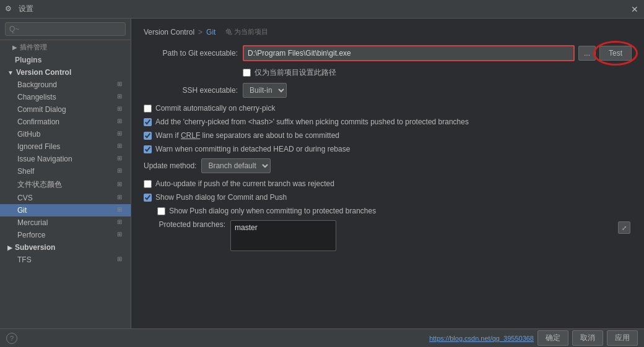 The image size is (644, 347). What do you see at coordinates (394, 211) in the screenshot?
I see `show-push-only-row: Show Push dialog only when committing to…` at bounding box center [394, 211].